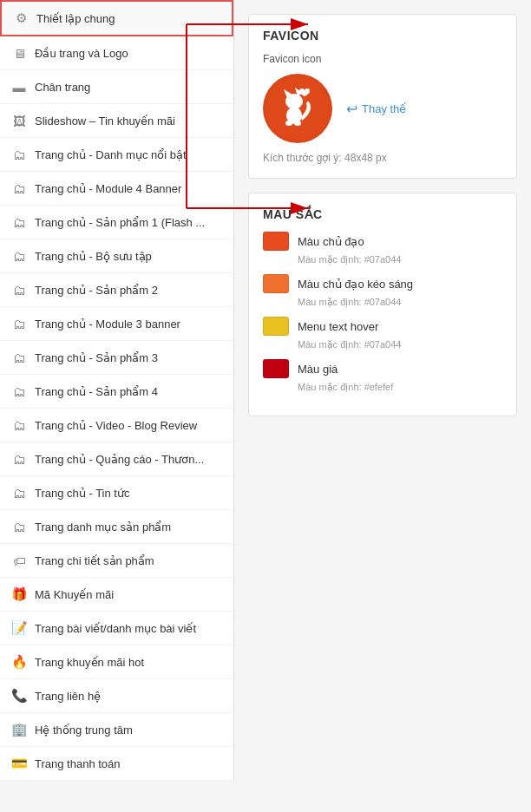  What do you see at coordinates (75, 19) in the screenshot?
I see `sidebar-label: Thiết lập chung` at bounding box center [75, 19].